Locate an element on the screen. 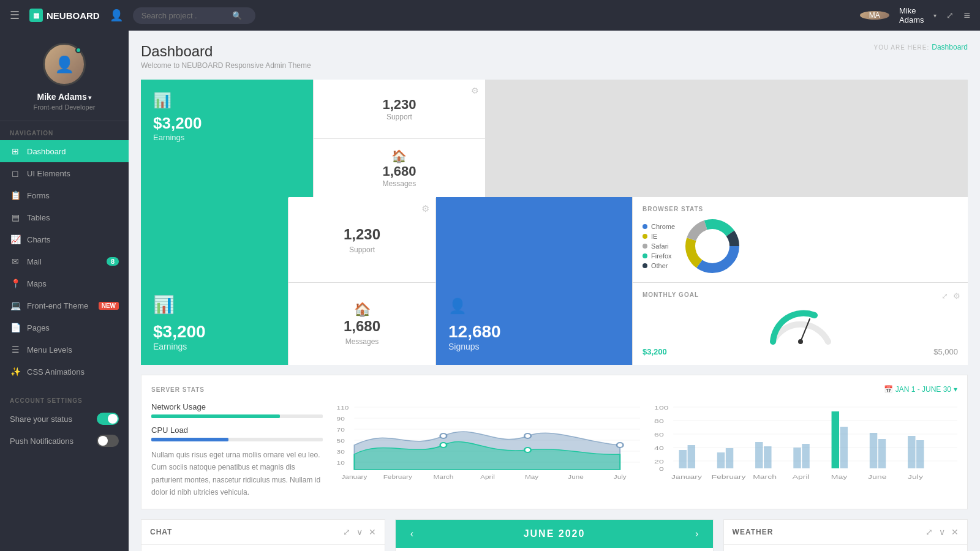 This screenshot has height=551, width=980. sidebar-label-menu: Menu Levels is located at coordinates (50, 350).